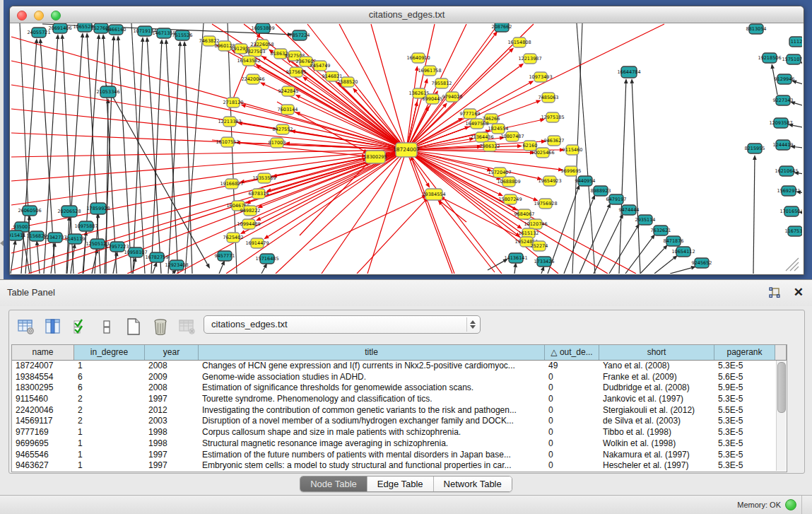 The width and height of the screenshot is (812, 514). Describe the element at coordinates (43, 366) in the screenshot. I see `table-cell: 18724007` at that location.